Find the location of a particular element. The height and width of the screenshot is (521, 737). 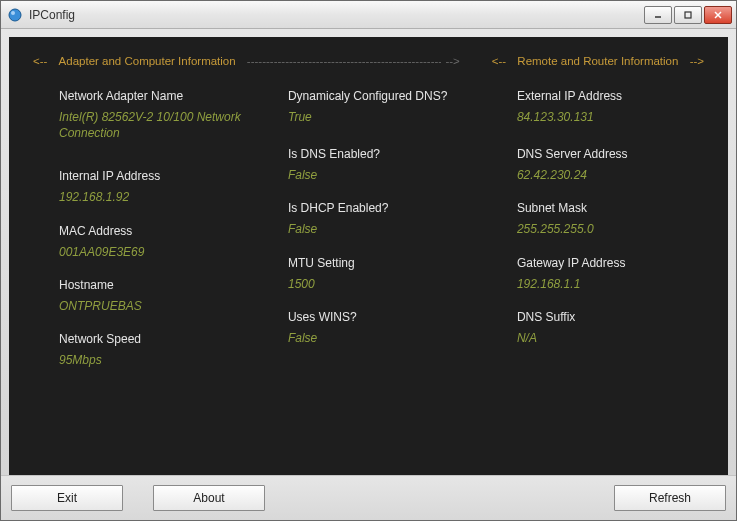

label-mac: MAC Address is located at coordinates (158, 231).